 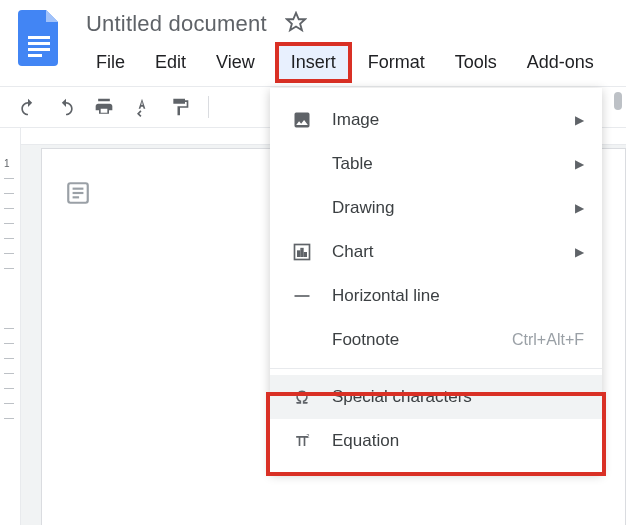 I want to click on menu-item-label: Footnote, so click(x=422, y=340).